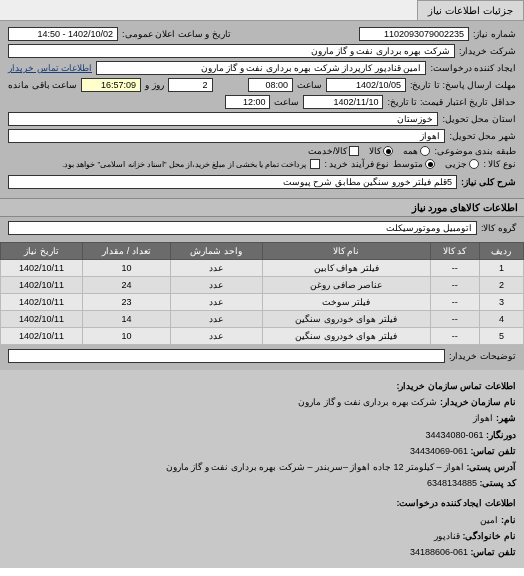  What do you see at coordinates (232, 51) in the screenshot?
I see `buyer-value: شرکت بهره برداری نفت و گاز مارون` at bounding box center [232, 51].